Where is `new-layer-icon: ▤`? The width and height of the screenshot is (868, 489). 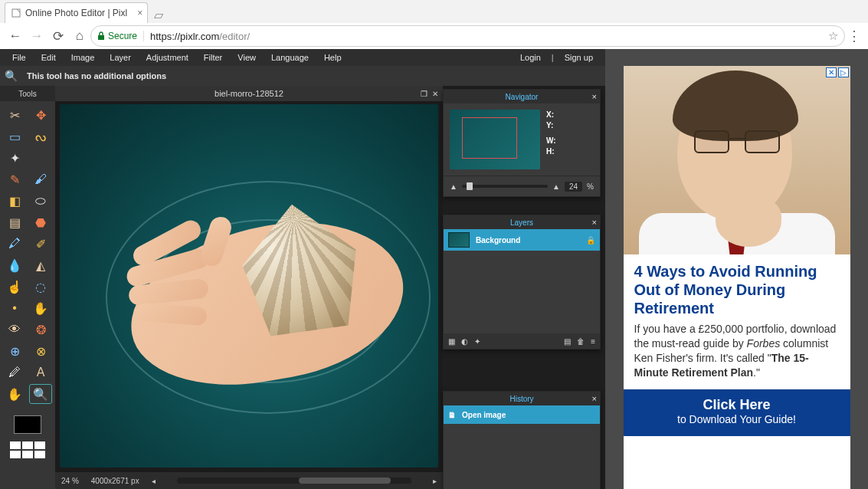 new-layer-icon: ▤ is located at coordinates (567, 342).